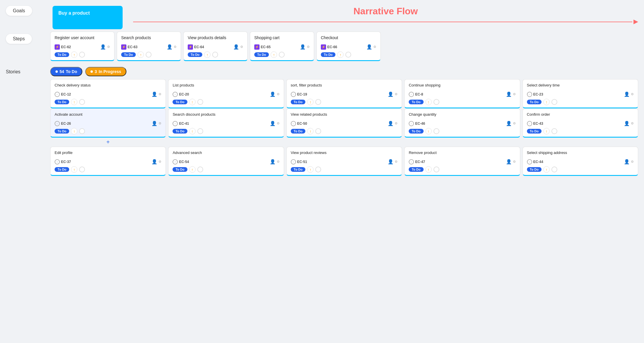 This screenshot has width=644, height=343. What do you see at coordinates (344, 94) in the screenshot?
I see `story-card: sort, filter products ○ EC-19 👤 ⚙ To Do …` at bounding box center [344, 94].